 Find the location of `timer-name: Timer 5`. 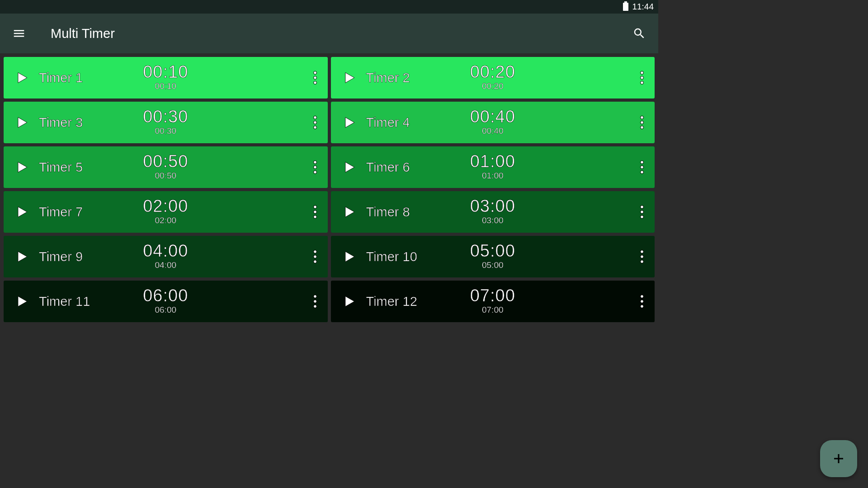

timer-name: Timer 5 is located at coordinates (61, 167).